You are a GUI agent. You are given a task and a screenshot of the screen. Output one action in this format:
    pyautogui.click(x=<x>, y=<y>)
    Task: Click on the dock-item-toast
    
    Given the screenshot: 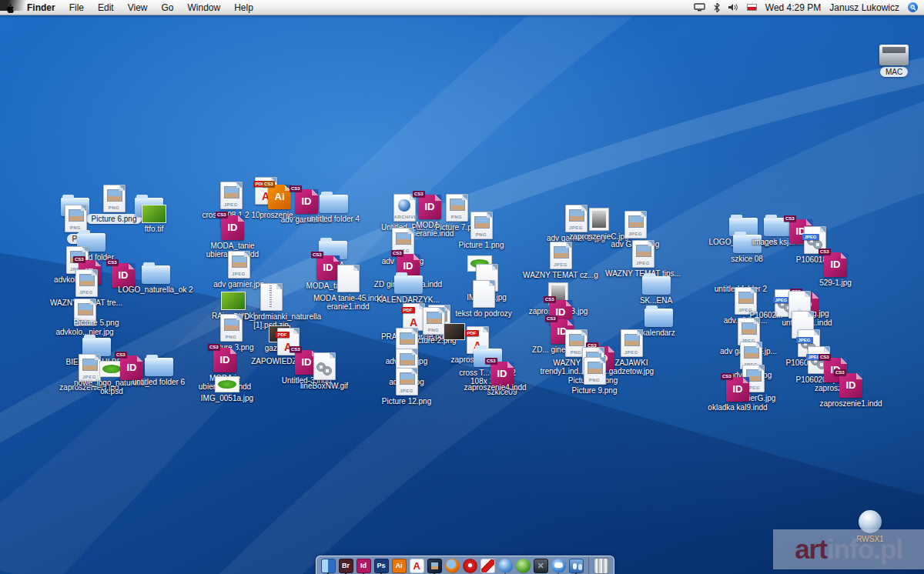 What is the action you would take?
    pyautogui.click(x=524, y=566)
    